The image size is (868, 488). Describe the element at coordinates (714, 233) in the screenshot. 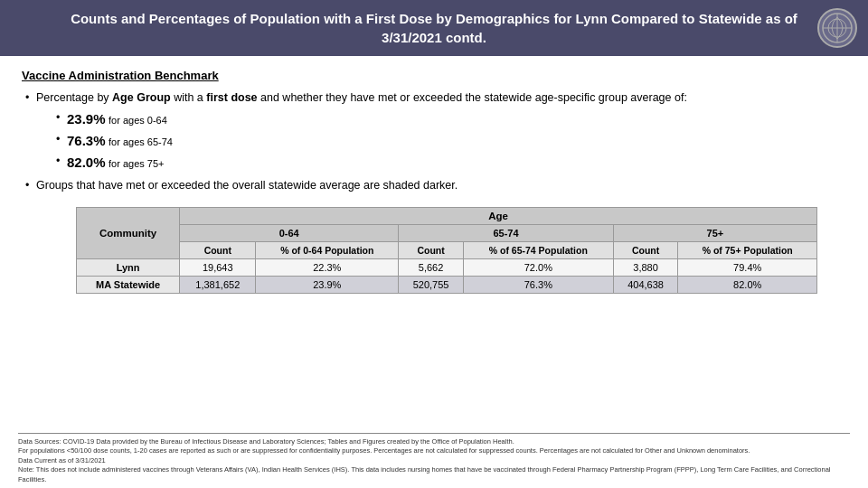

I see `th-75plus: 75+` at that location.